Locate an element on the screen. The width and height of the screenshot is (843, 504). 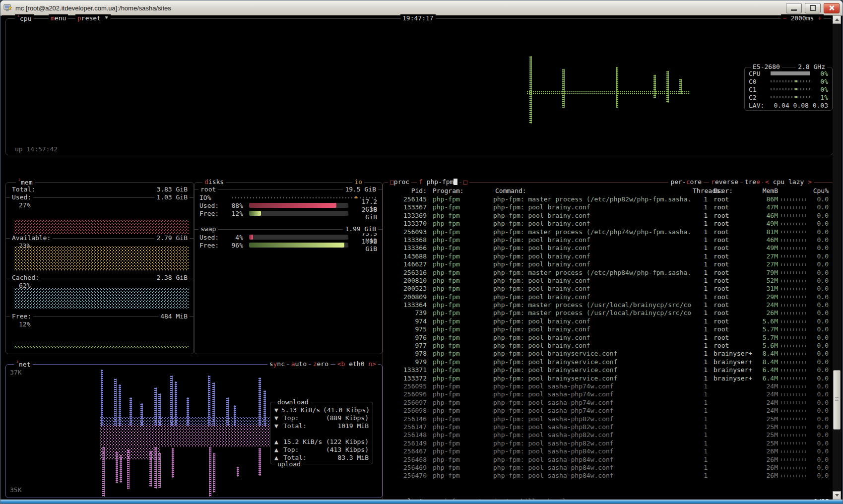
mem-free-graph is located at coordinates (101, 347).